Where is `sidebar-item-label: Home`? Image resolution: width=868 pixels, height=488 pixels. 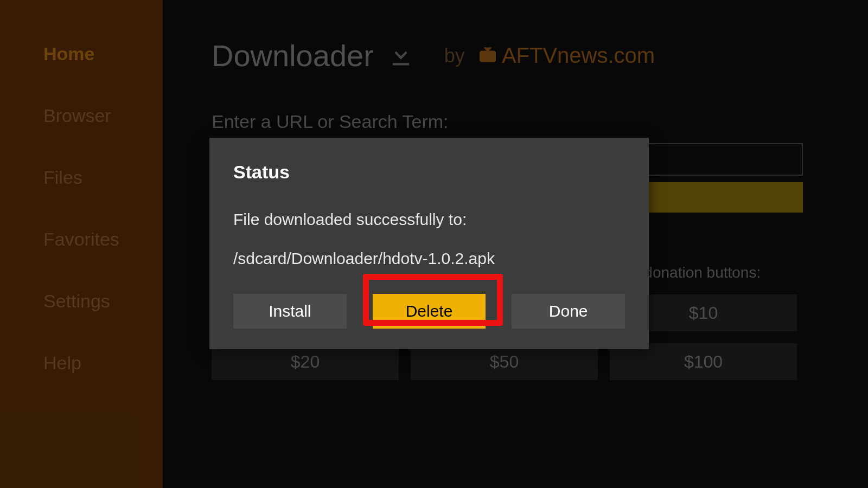 sidebar-item-label: Home is located at coordinates (69, 54).